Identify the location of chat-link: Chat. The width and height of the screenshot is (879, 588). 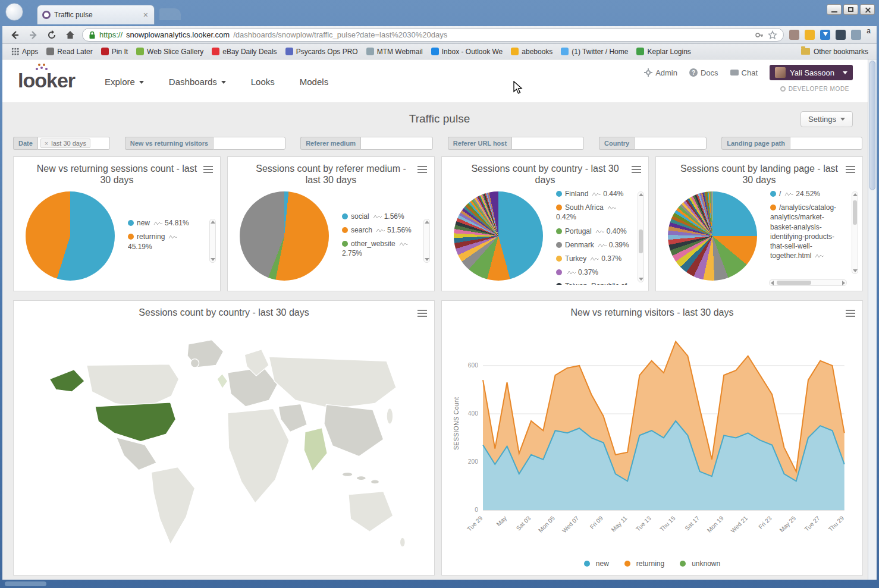
(744, 73).